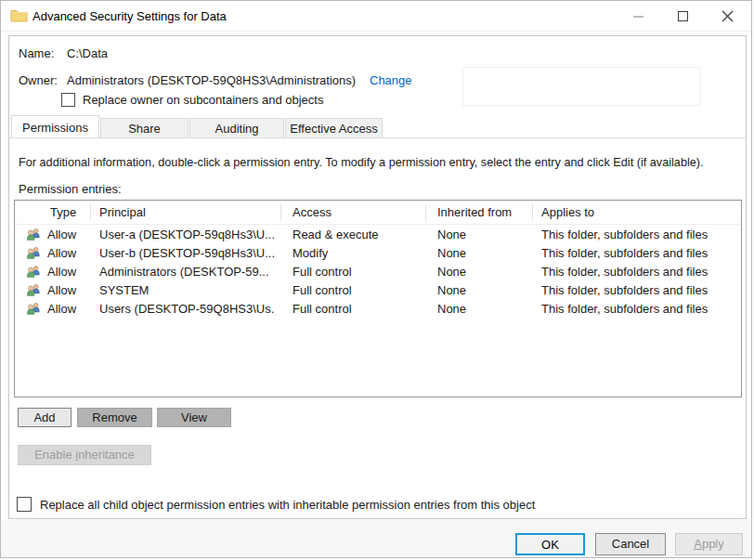  What do you see at coordinates (727, 17) in the screenshot?
I see `close-button` at bounding box center [727, 17].